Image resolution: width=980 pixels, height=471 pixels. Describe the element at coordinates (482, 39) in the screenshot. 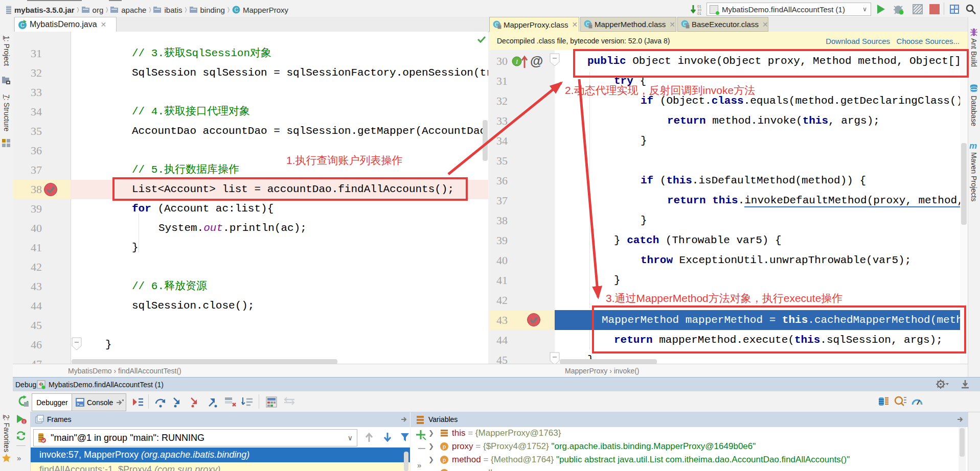

I see `inspections-ok-icon` at that location.